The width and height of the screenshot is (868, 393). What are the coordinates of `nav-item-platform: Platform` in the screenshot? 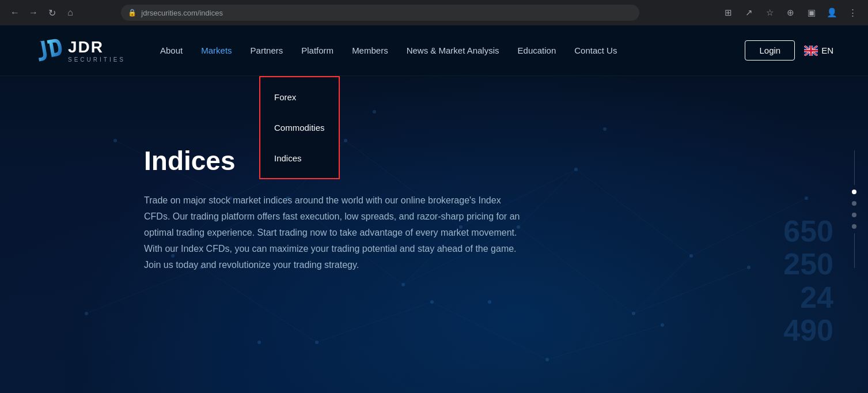 It's located at (317, 51).